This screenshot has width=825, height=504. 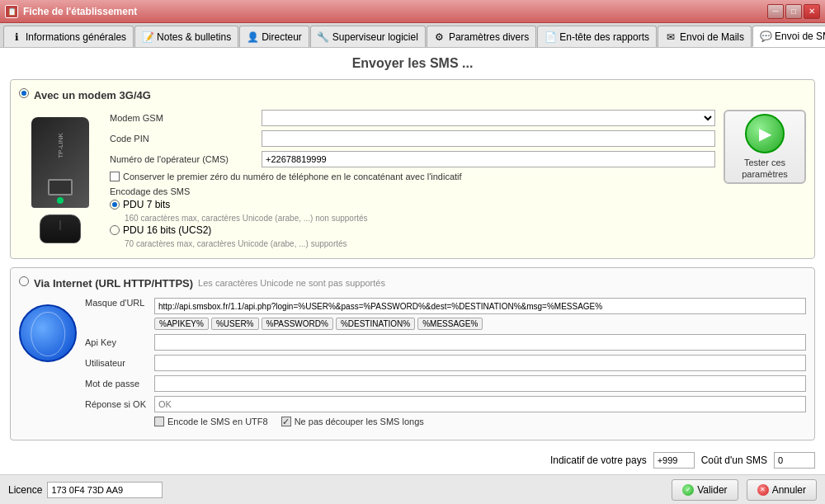 What do you see at coordinates (297, 323) in the screenshot?
I see `tag-password: %PASSWORD%` at bounding box center [297, 323].